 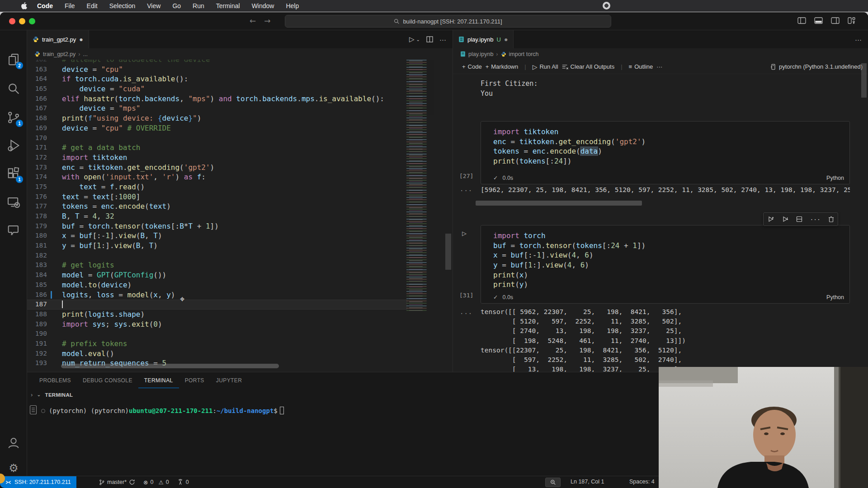 I want to click on workspace-title: build-nanogpt [SSH: 207.211.170.211], so click(x=452, y=22).